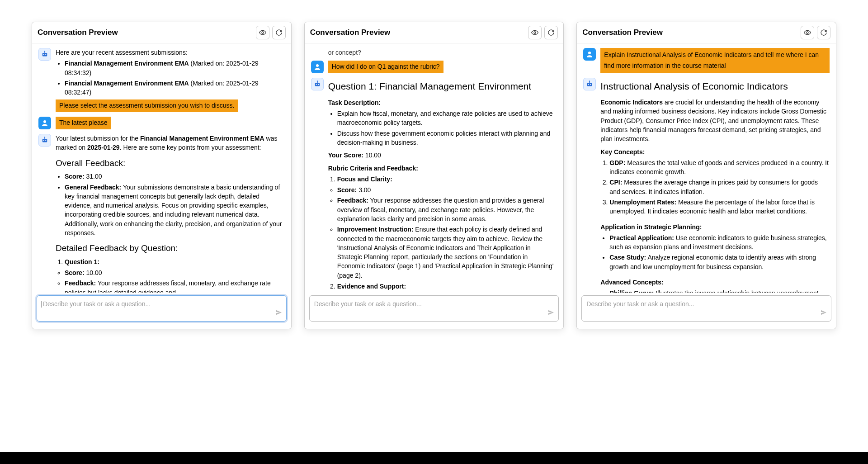 This screenshot has width=868, height=464. I want to click on general-feedback-item: General Feedback: Your submissions demon…, so click(175, 210).